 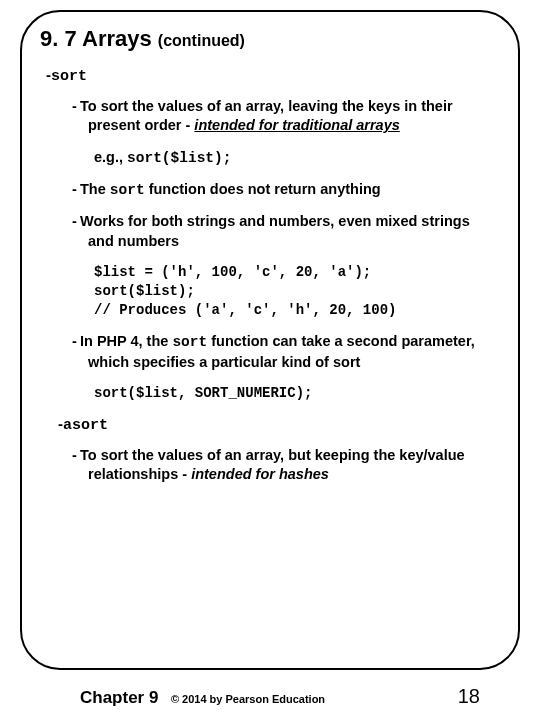 What do you see at coordinates (275, 231) in the screenshot?
I see `works-both-text: Works for both strings and numbers, even…` at bounding box center [275, 231].